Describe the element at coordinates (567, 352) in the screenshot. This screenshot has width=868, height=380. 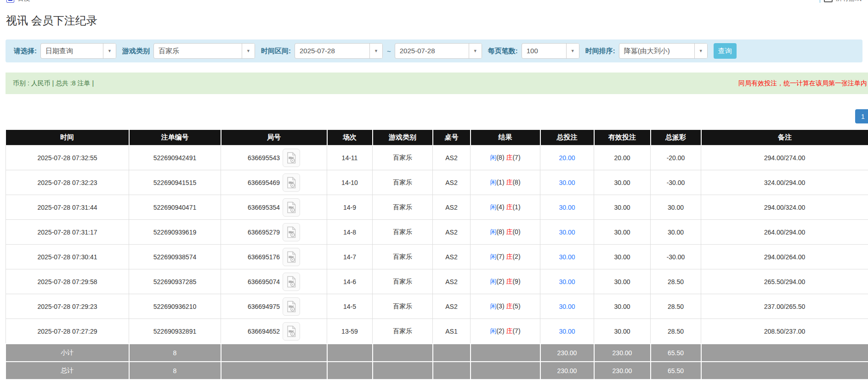
I see `summary-total-bet: 230.00` at that location.